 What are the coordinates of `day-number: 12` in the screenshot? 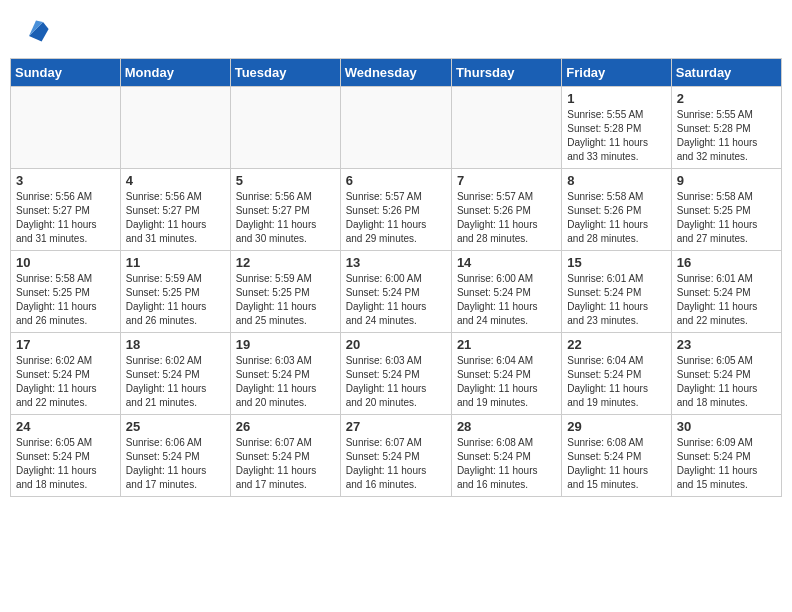 It's located at (286, 262).